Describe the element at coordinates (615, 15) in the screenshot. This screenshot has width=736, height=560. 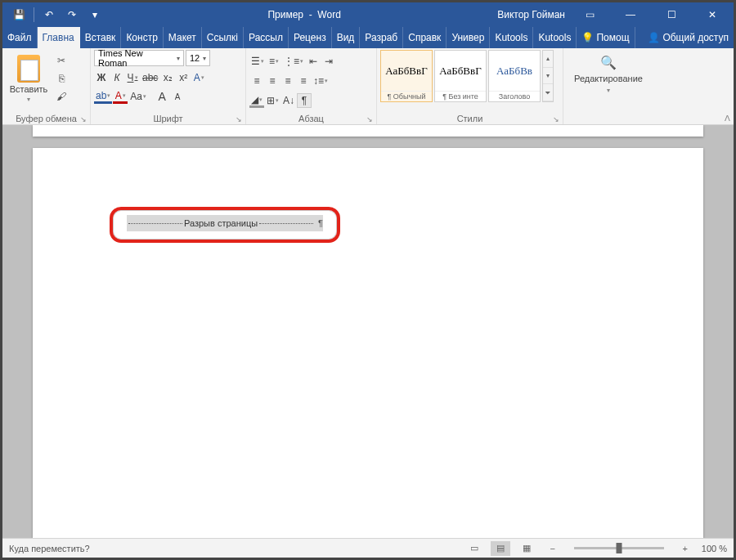
I see `titlebar-right: Виктор Гойман ▭ — ☐ ✕` at that location.